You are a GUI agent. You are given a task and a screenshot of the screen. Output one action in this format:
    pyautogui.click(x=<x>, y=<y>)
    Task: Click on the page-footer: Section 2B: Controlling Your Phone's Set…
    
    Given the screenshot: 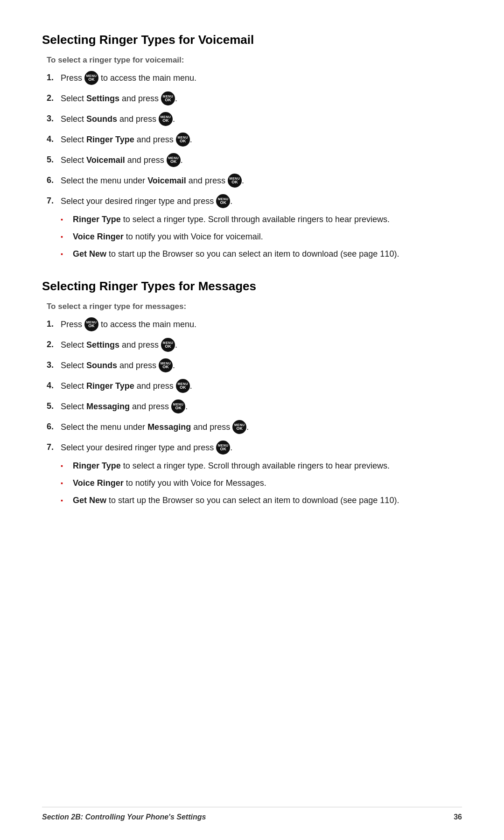 What is the action you would take?
    pyautogui.click(x=252, y=814)
    